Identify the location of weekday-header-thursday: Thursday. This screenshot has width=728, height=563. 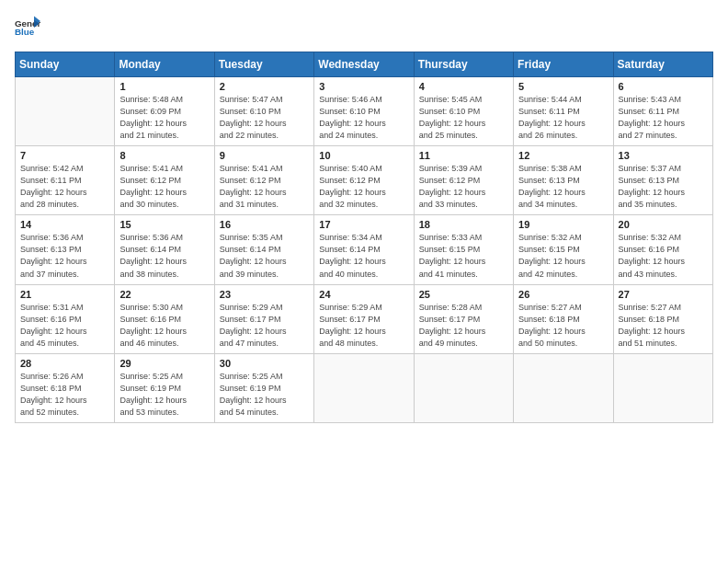
(463, 64).